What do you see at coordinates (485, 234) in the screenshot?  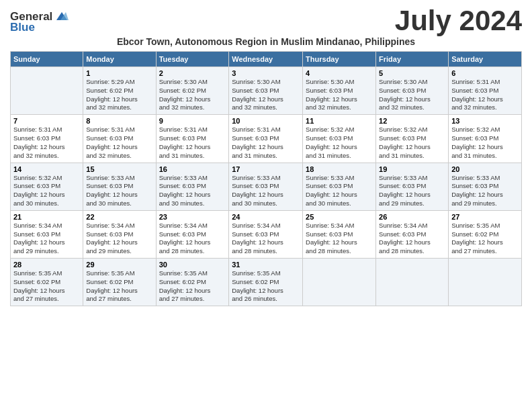 I see `calendar-cell: 27Sunrise: 5:35 AM Sunset: 6:02 PM Dayli…` at bounding box center [485, 234].